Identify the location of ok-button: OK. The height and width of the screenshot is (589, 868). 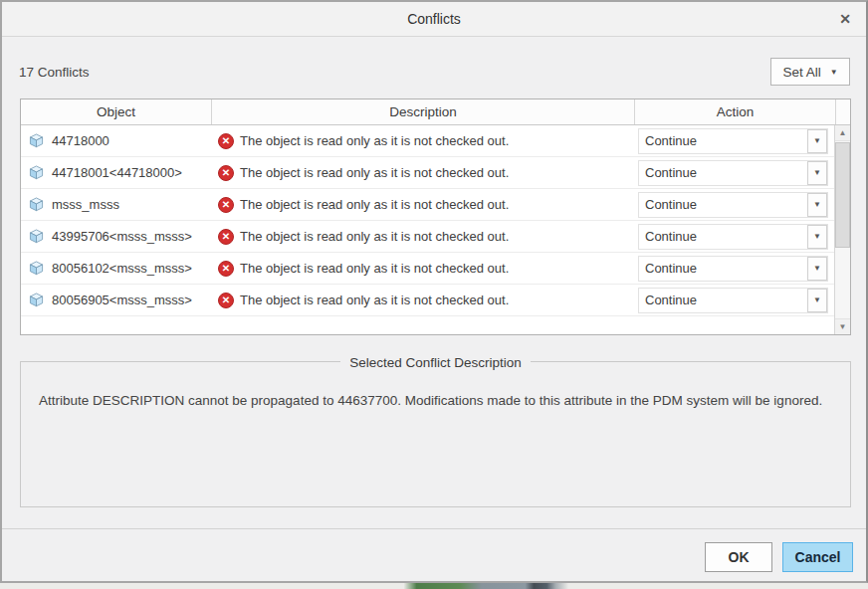
(739, 557).